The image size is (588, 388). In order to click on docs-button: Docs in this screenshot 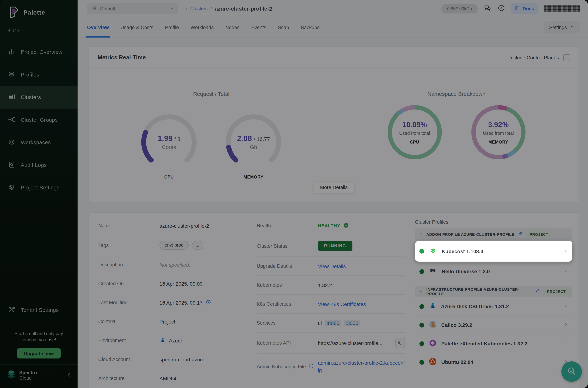, I will do `click(524, 9)`.